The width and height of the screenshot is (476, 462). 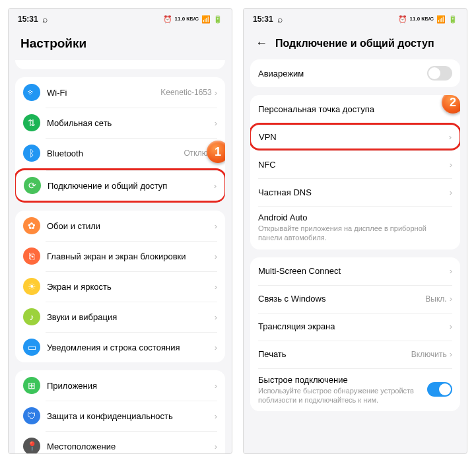 I want to click on row-android-auto: Android Auto Открывайте приложения на ди…, so click(x=355, y=228).